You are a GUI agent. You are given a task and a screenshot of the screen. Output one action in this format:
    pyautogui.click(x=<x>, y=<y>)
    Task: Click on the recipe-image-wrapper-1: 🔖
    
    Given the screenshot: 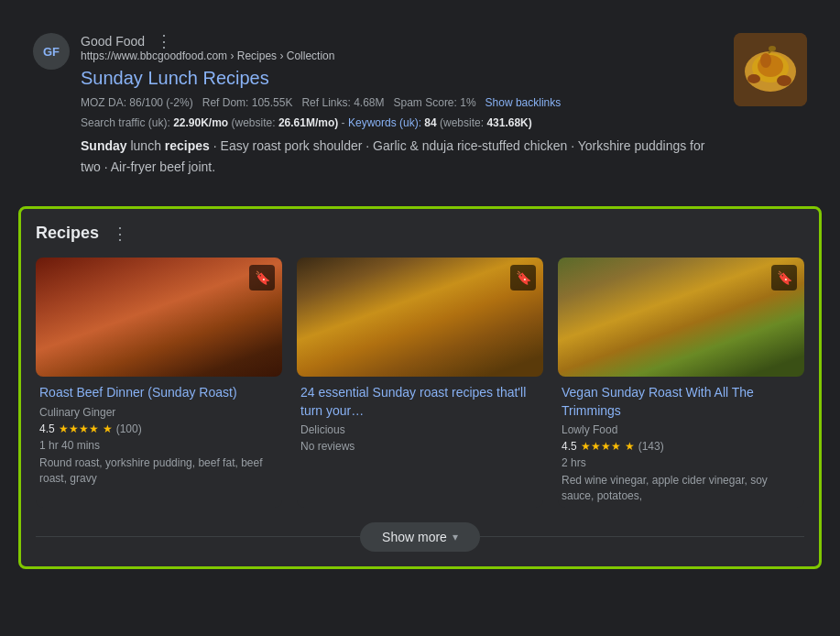 What is the action you would take?
    pyautogui.click(x=159, y=317)
    